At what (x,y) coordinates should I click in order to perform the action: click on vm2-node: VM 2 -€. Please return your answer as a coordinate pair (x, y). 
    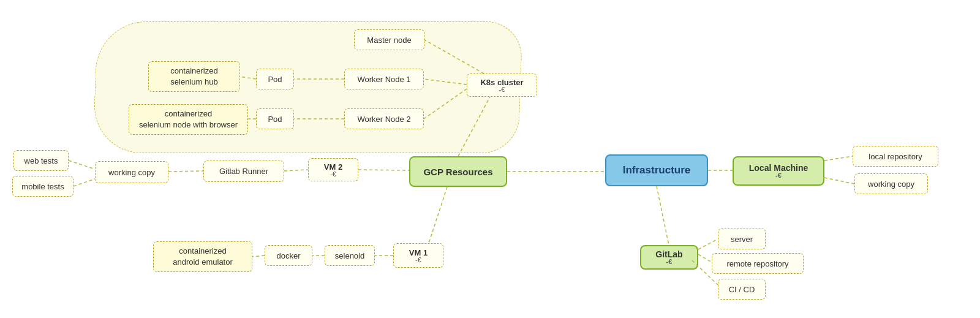
    Looking at the image, I should click on (333, 170).